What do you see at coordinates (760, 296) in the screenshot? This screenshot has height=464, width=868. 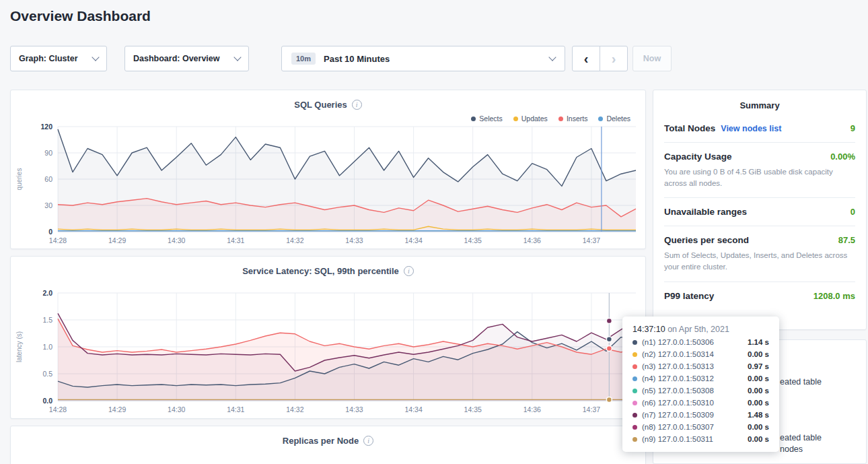 I see `summary-row-p99-latency: P99 latency 1208.0 ms` at bounding box center [760, 296].